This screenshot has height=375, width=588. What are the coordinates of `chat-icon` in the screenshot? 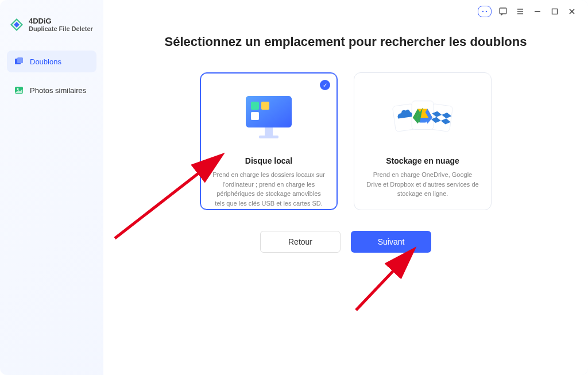 It's located at (485, 11).